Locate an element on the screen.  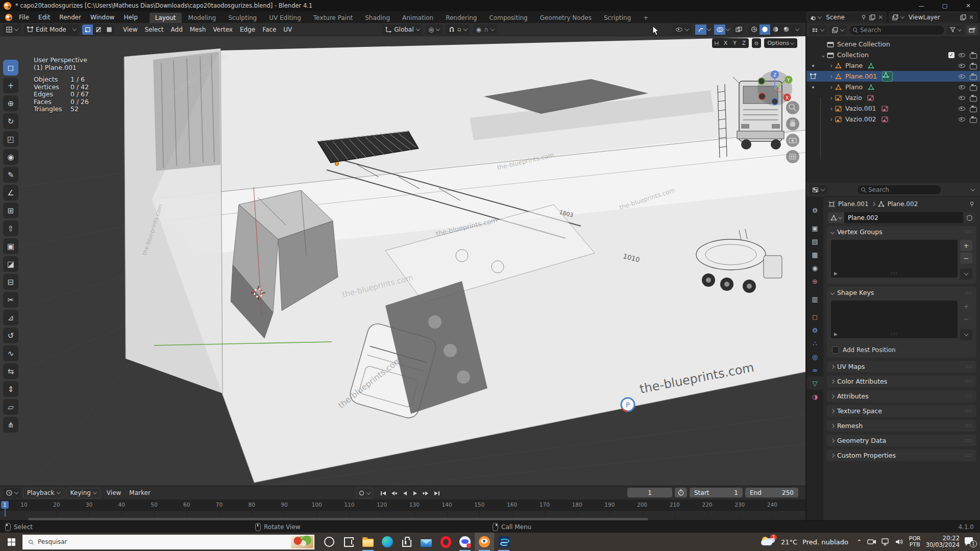
jump-to-end-button is located at coordinates (437, 493).